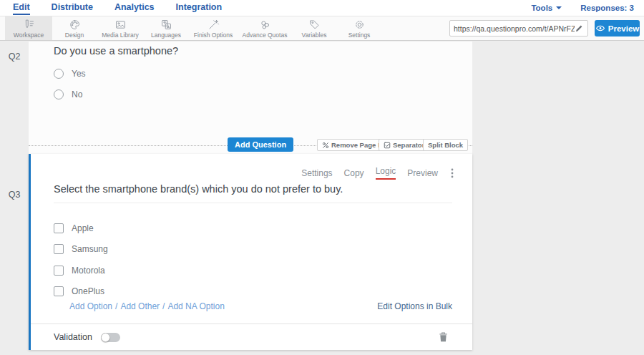 Image resolution: width=644 pixels, height=355 pixels. Describe the element at coordinates (617, 29) in the screenshot. I see `preview-button: Preview` at that location.